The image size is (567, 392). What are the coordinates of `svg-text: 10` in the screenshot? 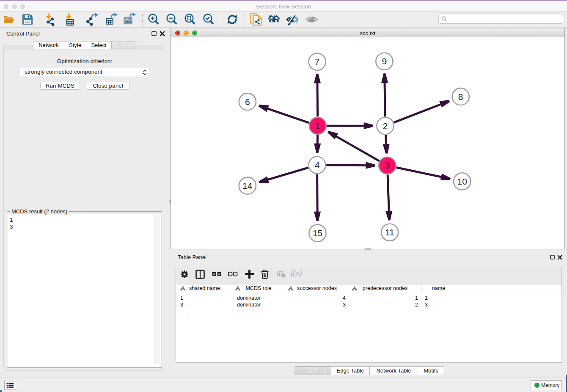 It's located at (462, 181).